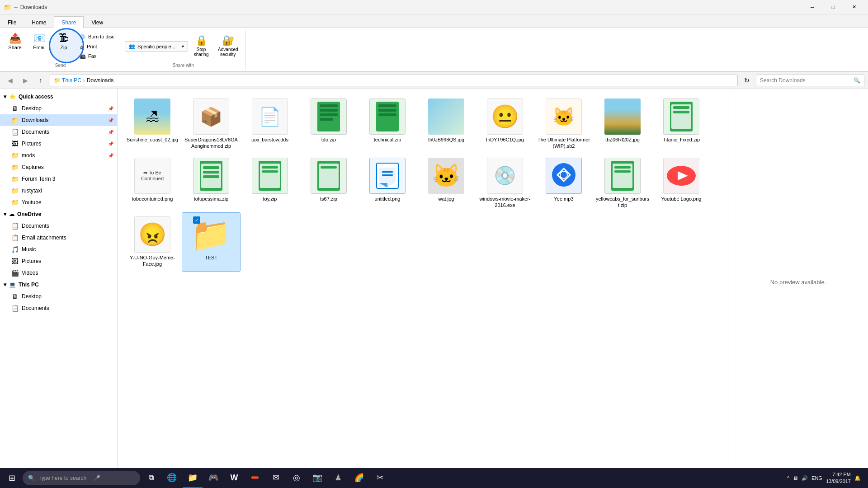  What do you see at coordinates (152, 176) in the screenshot?
I see `file-icon-tobecontuined: ➡ To Be Continued` at bounding box center [152, 176].